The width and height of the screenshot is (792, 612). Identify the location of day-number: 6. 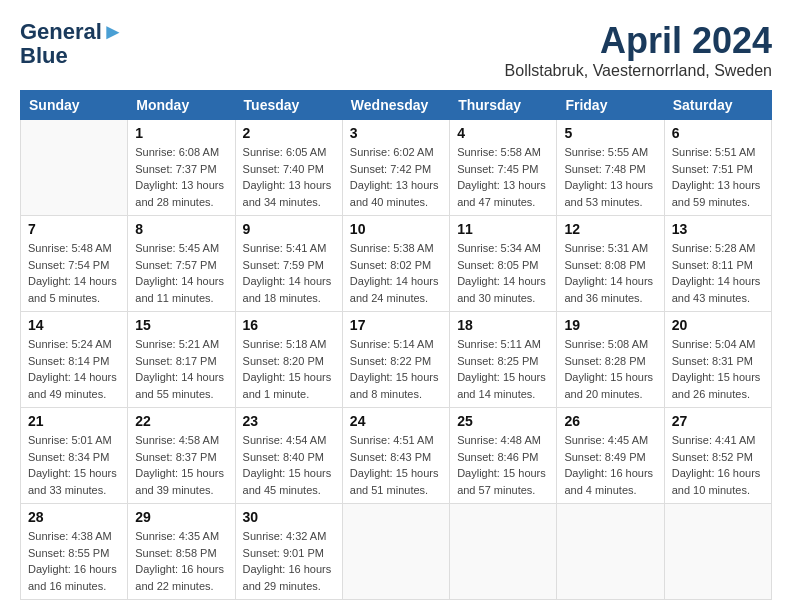
(718, 133).